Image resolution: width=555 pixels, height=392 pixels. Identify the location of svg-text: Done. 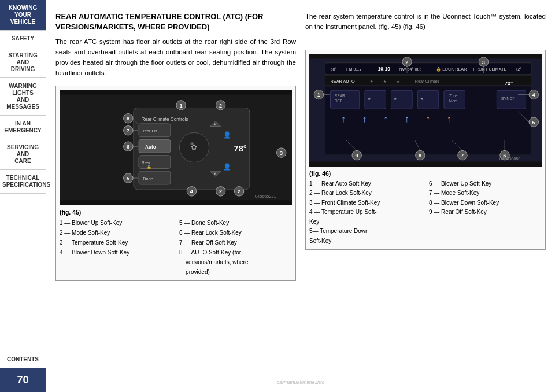
(148, 178).